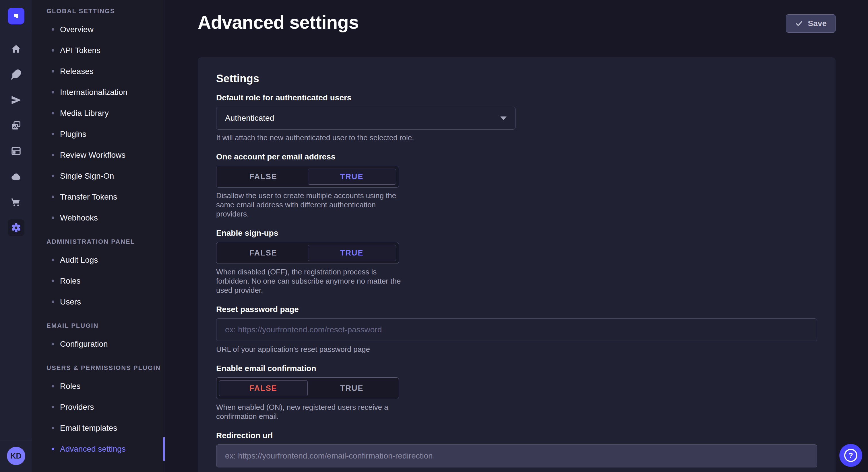  Describe the element at coordinates (98, 113) in the screenshot. I see `sidebar-item-media-library: Media Library` at that location.